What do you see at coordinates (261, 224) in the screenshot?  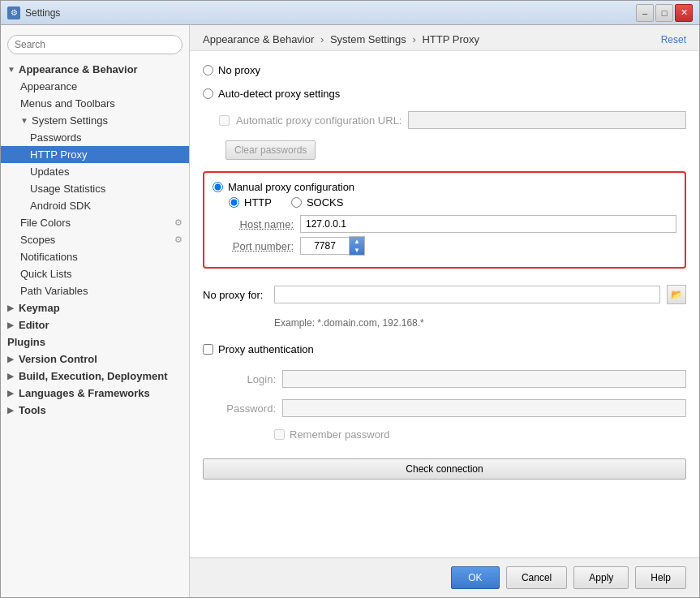 I see `host-name-label: Host name:` at bounding box center [261, 224].